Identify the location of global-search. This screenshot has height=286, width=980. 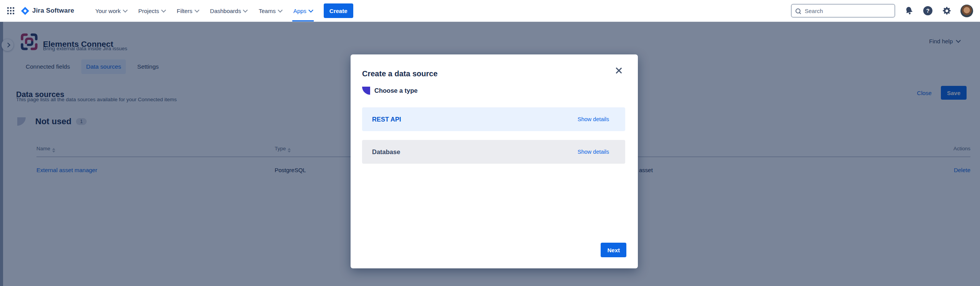
(843, 11).